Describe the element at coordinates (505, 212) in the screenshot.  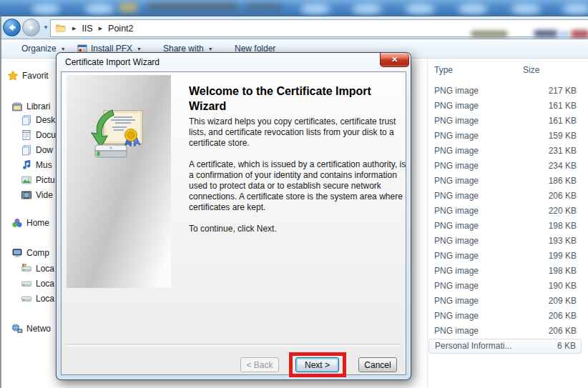
I see `file-row: PNG image220 KB` at that location.